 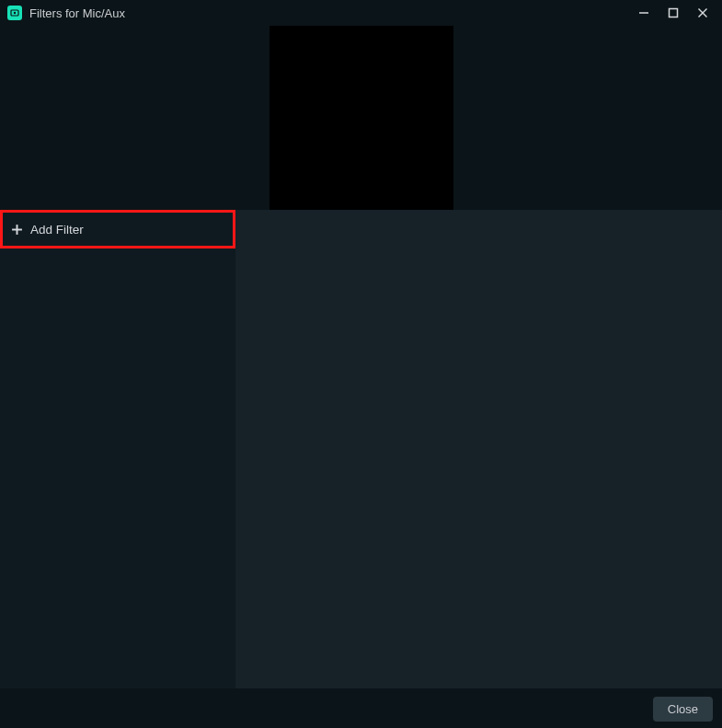 I want to click on maximize-button, so click(x=673, y=13).